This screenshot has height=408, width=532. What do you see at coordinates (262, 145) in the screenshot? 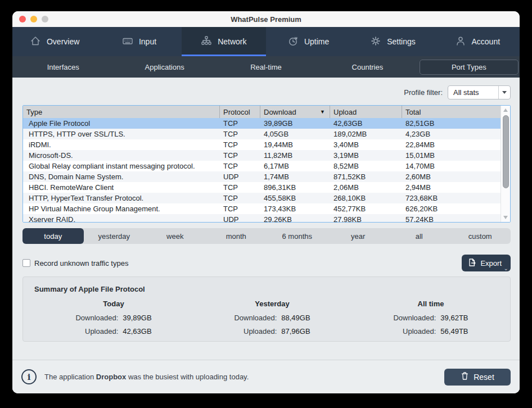
I see `table-row: iRDMI.TCP19,44MB3,40MB22,84MB` at bounding box center [262, 145].